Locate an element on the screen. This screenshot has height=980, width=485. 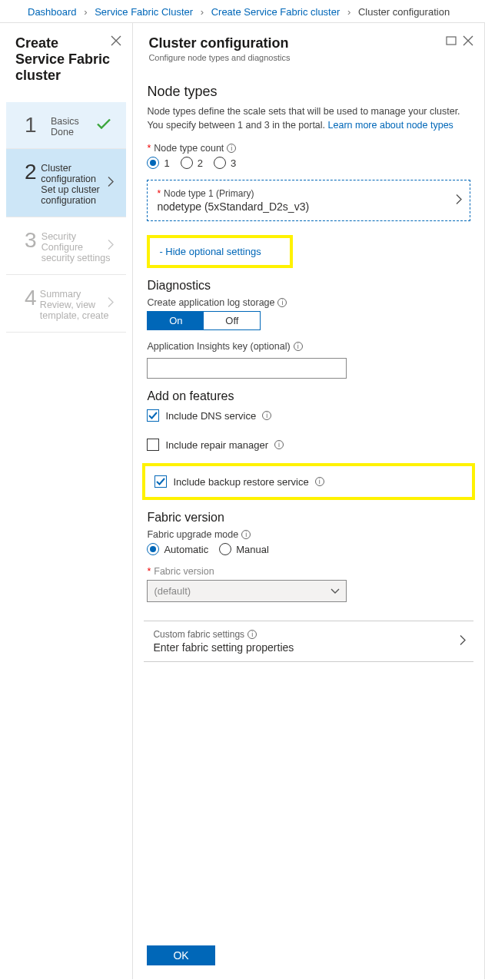
fabric-version-label: * Fabric version is located at coordinates (309, 571).